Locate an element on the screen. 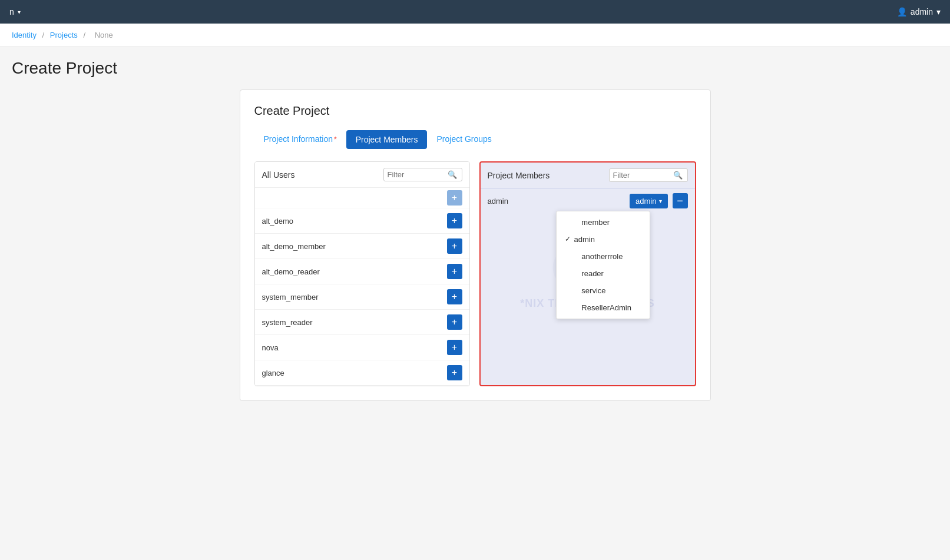  checkmark-icon: ✓ is located at coordinates (568, 239).